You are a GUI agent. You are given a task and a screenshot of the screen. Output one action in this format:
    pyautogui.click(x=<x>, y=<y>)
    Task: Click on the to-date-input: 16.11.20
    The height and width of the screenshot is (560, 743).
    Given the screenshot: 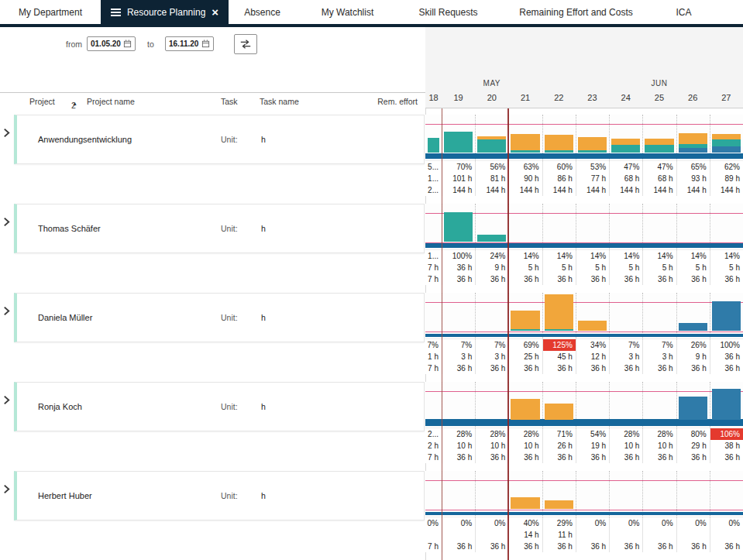 What is the action you would take?
    pyautogui.click(x=189, y=43)
    